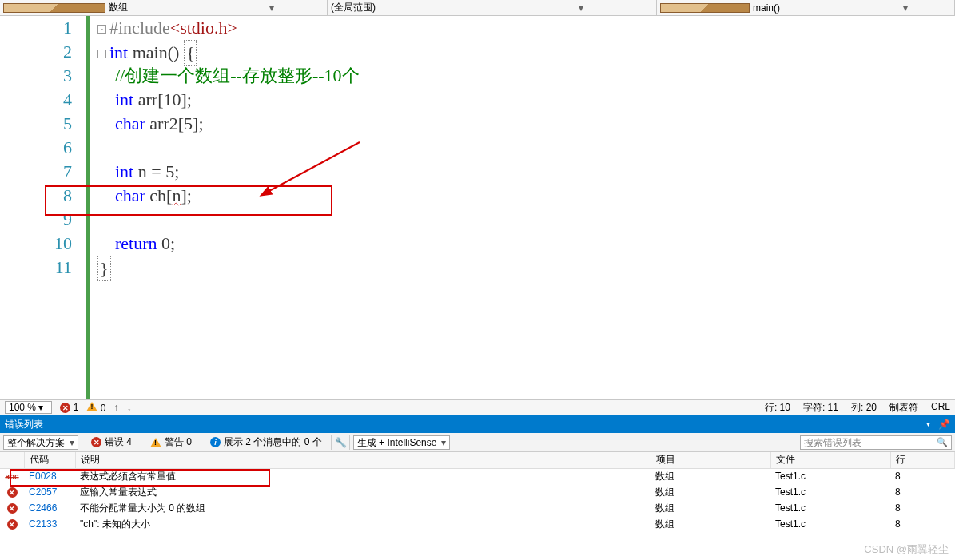  Describe the element at coordinates (116, 407) in the screenshot. I see `nav-up-button: ↑` at that location.